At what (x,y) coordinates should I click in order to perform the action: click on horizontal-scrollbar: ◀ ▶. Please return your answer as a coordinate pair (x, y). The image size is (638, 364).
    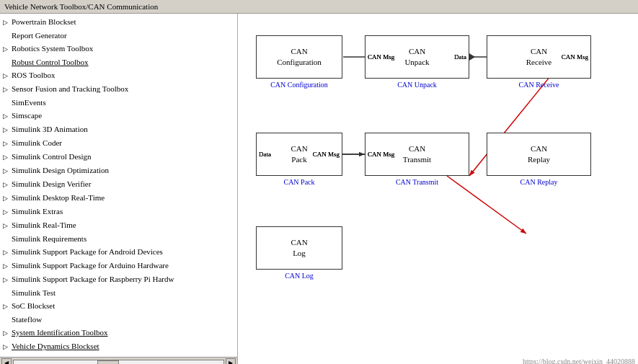
    Looking at the image, I should click on (118, 360).